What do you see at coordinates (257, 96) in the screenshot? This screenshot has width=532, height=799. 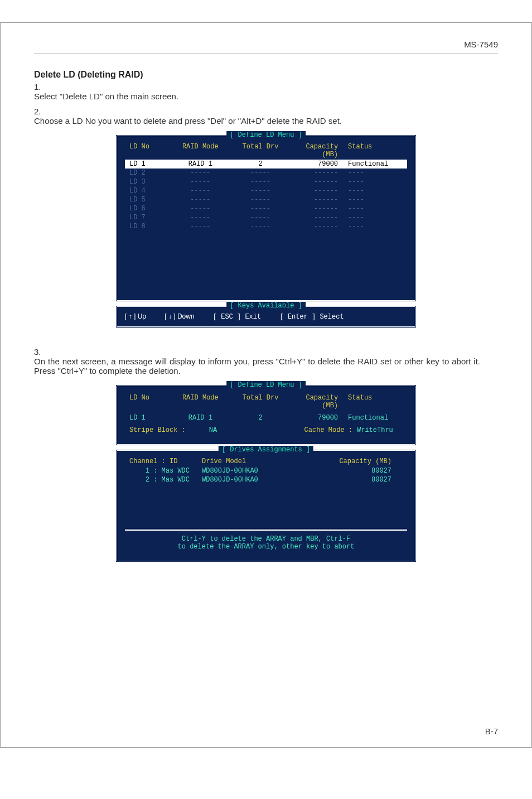 I see `step-1-text: Select "Delete LD" on the main screen.` at bounding box center [257, 96].